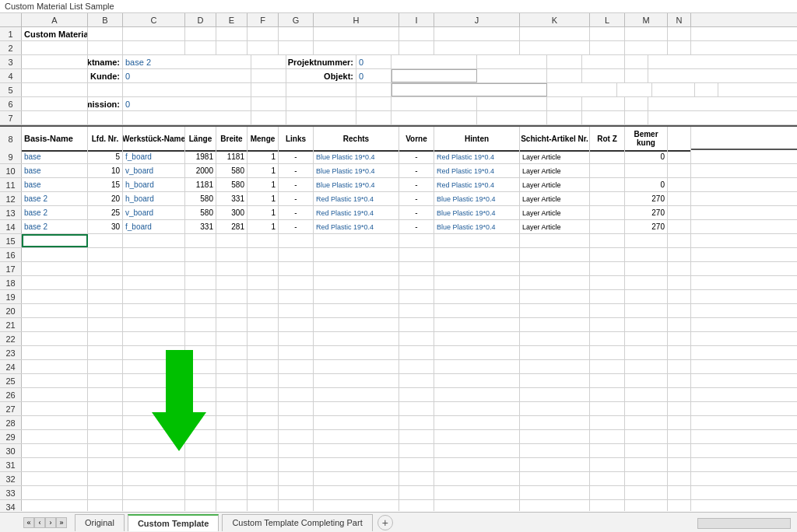 This screenshot has height=532, width=797. I want to click on col-header-m: M, so click(646, 20).